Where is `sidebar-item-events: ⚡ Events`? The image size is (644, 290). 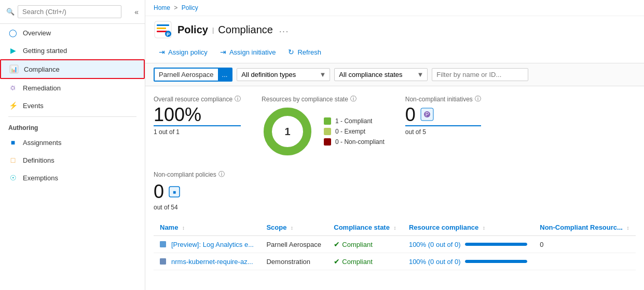
sidebar-item-events: ⚡ Events is located at coordinates (73, 106).